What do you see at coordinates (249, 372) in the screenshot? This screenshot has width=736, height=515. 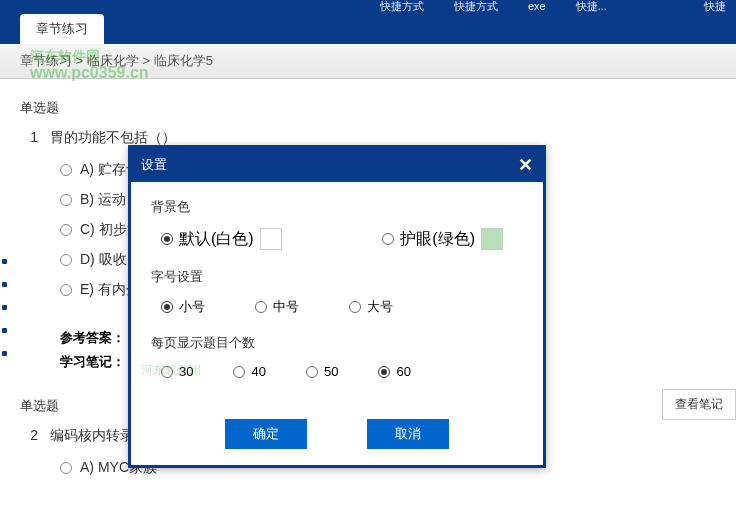 I see `perpage-40-option: 40` at bounding box center [249, 372].